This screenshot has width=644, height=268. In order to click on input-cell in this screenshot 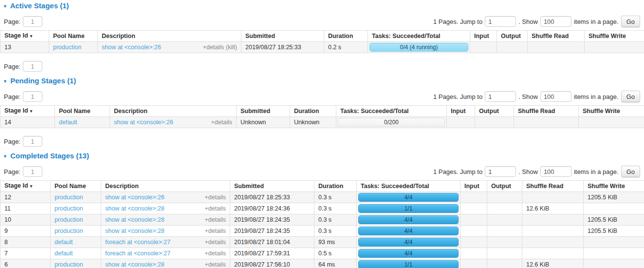, I will do `click(474, 209)`.